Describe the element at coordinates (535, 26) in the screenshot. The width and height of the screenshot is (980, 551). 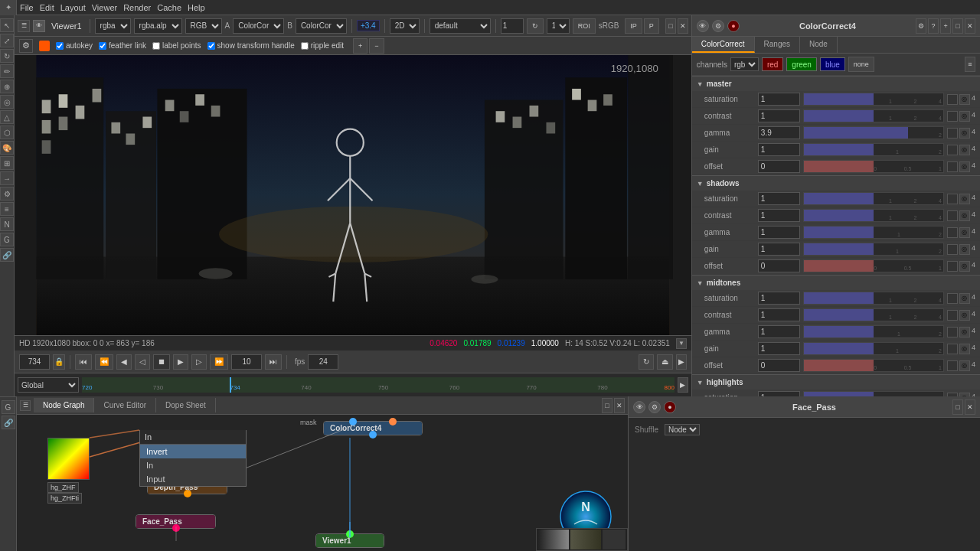
I see `refresh-btn: ↻` at that location.